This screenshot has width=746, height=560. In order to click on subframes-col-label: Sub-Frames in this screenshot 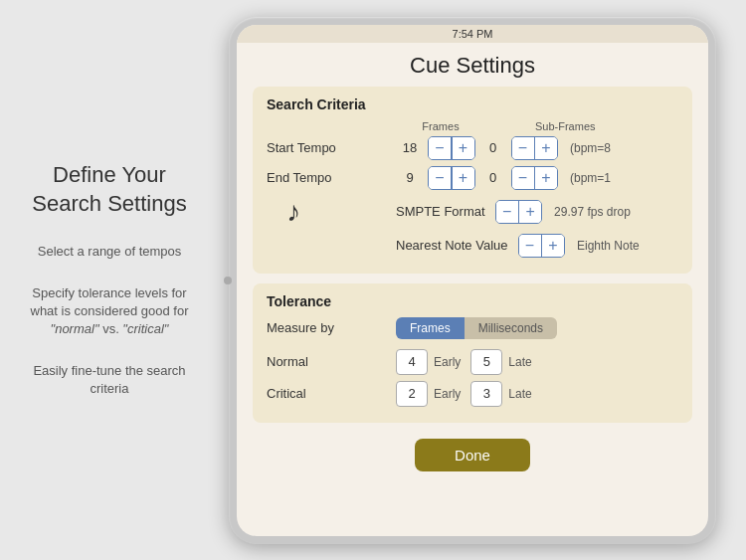, I will do `click(565, 126)`.